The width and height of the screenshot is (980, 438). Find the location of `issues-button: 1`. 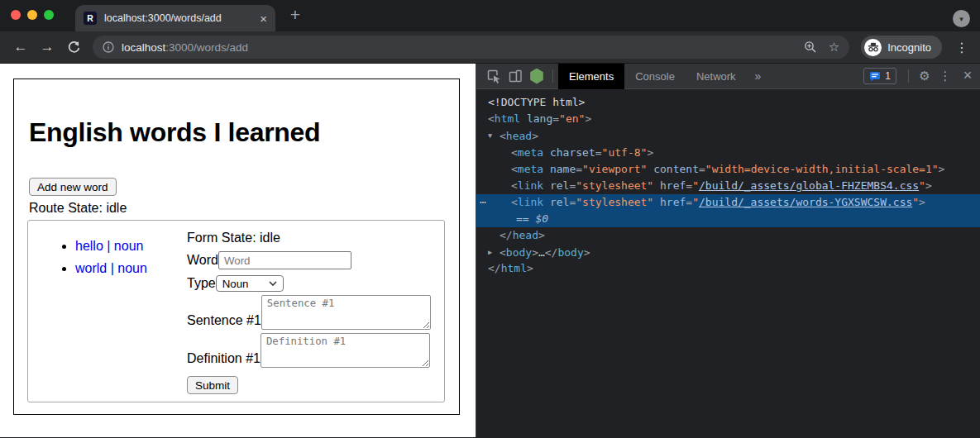

issues-button: 1 is located at coordinates (880, 76).